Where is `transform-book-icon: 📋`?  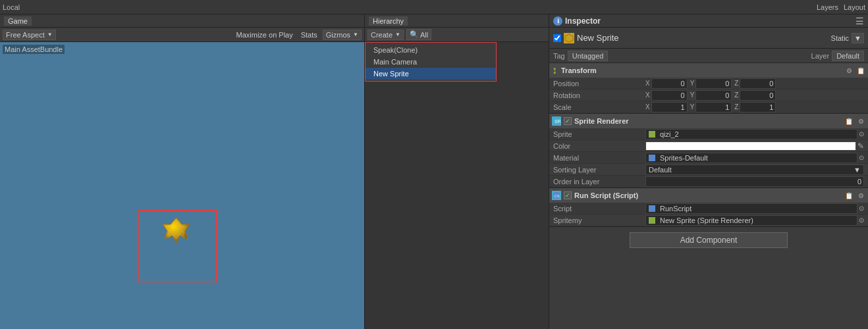
transform-book-icon: 📋 is located at coordinates (861, 70).